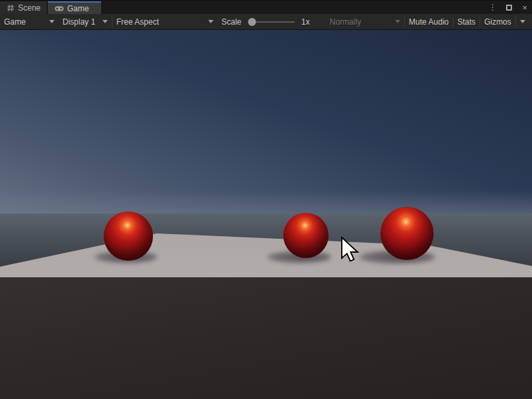 The width and height of the screenshot is (532, 399). What do you see at coordinates (509, 7) in the screenshot?
I see `maximize-icon` at bounding box center [509, 7].